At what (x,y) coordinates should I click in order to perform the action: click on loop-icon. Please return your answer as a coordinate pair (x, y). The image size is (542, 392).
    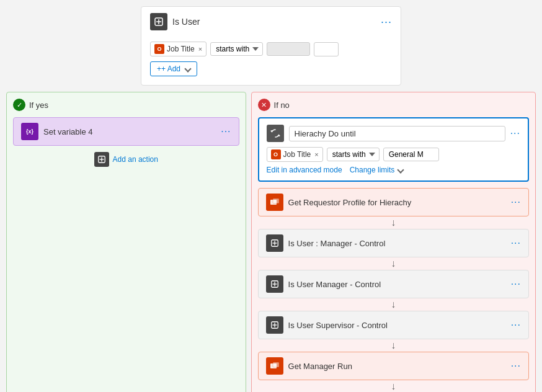
    Looking at the image, I should click on (275, 133).